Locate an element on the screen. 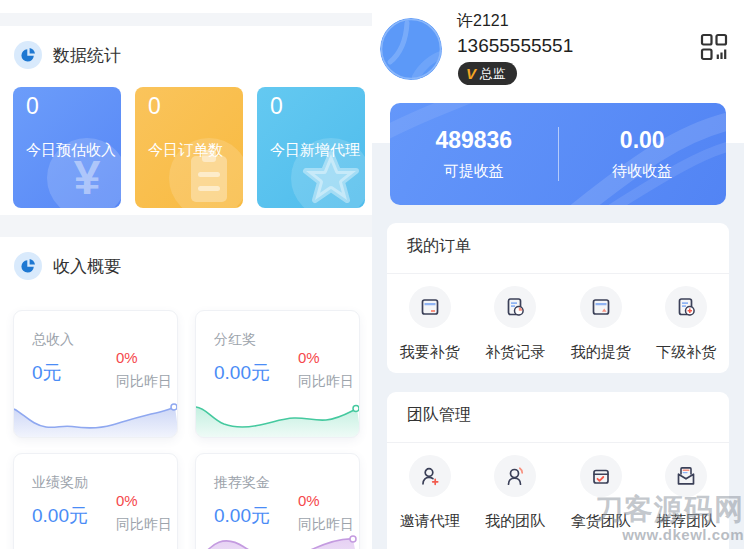 The width and height of the screenshot is (744, 549). yen-coin-icon: ¥ is located at coordinates (80, 169).